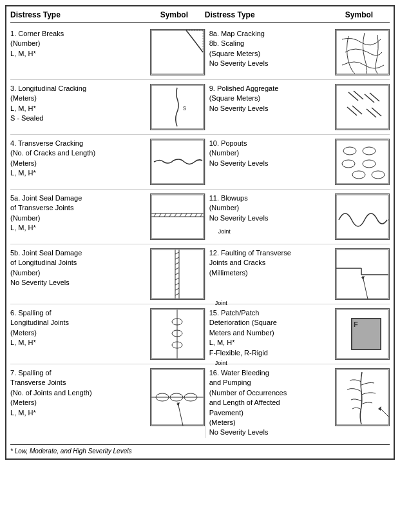 Image resolution: width=400 pixels, height=532 pixels. What do you see at coordinates (298, 403) in the screenshot?
I see `right-cell-16: 16. Water Bleedingand Pumping(Number of …` at bounding box center [298, 403].